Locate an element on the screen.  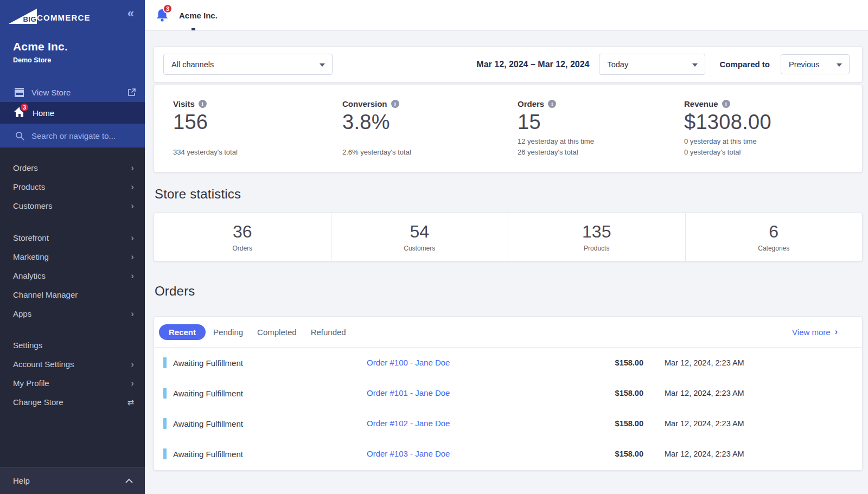
nav-label: Apps is located at coordinates (22, 313).